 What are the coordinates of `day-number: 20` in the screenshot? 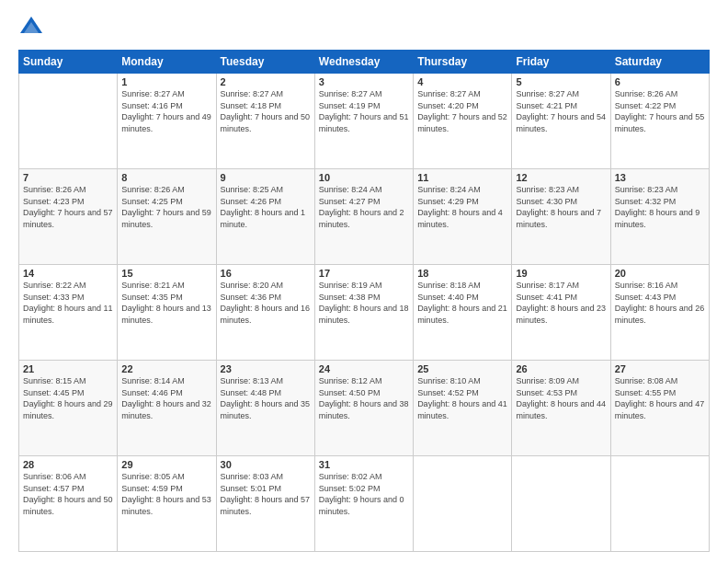 It's located at (660, 273).